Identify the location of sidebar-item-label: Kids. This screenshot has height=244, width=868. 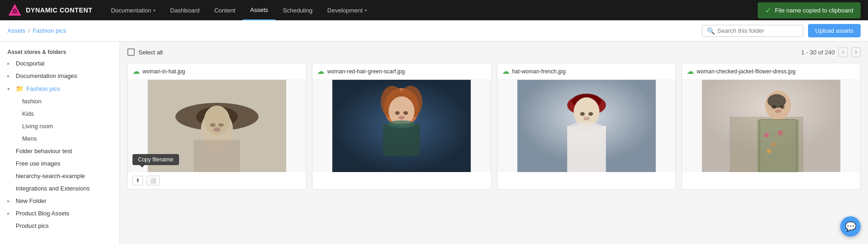
(28, 113).